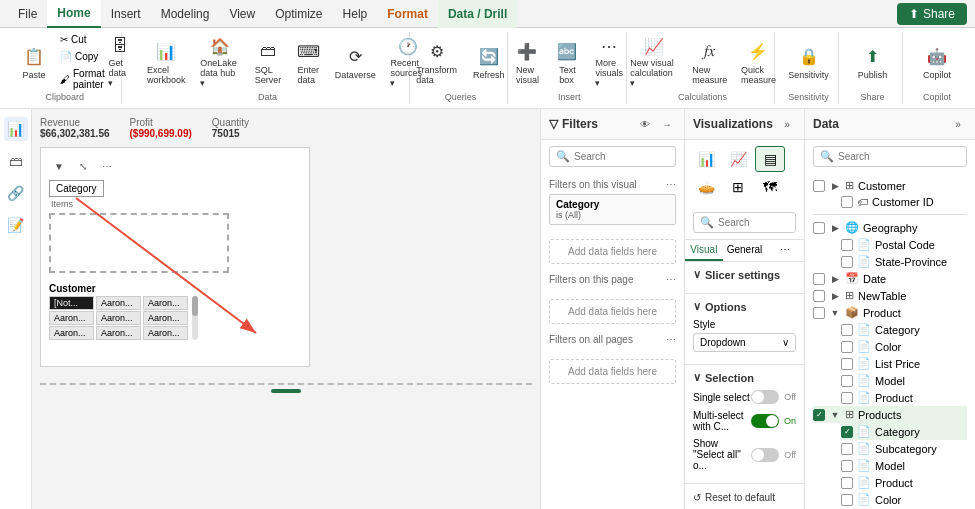 The image size is (975, 509). What do you see at coordinates (356, 14) in the screenshot?
I see `tab-help: Help` at bounding box center [356, 14].